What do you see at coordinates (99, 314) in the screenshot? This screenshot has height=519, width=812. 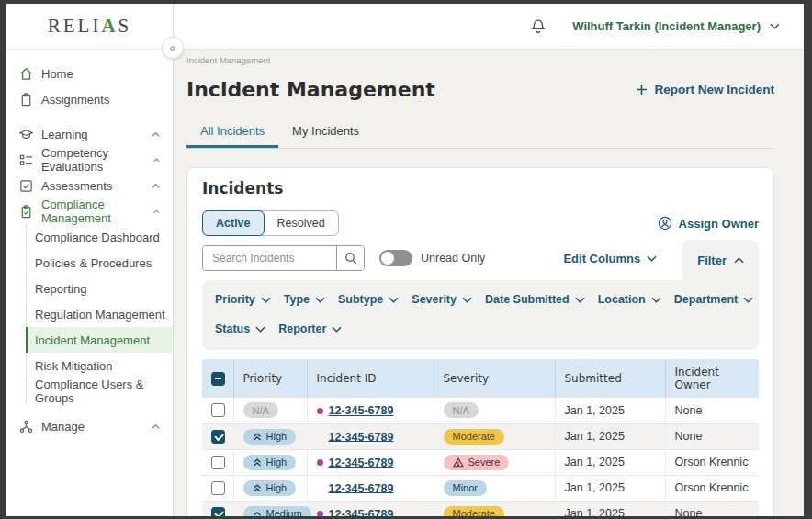 I see `sidebar-item-regulation-management: Regulation Management` at bounding box center [99, 314].